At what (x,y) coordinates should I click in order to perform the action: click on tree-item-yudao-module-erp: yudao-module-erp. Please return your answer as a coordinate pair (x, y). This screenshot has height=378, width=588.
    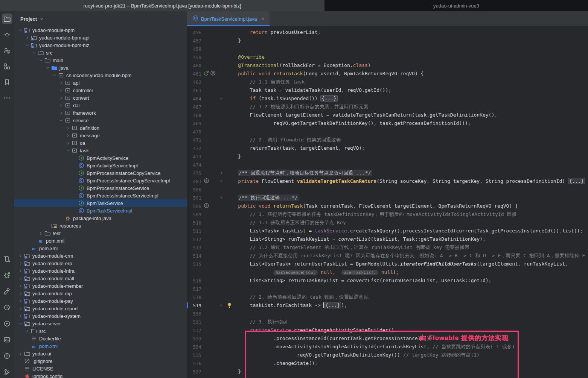
    Looking at the image, I should click on (101, 263).